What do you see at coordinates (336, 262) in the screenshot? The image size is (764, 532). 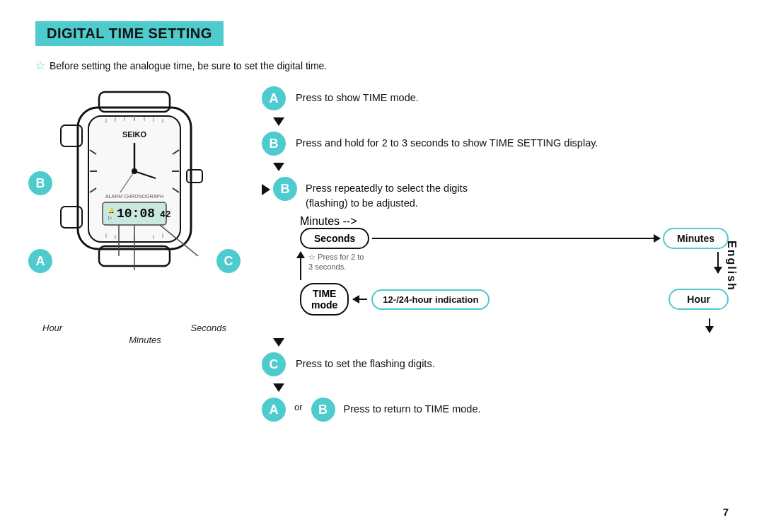 I see `press-note: ☆ Press for 2 to3 seconds.` at bounding box center [336, 262].